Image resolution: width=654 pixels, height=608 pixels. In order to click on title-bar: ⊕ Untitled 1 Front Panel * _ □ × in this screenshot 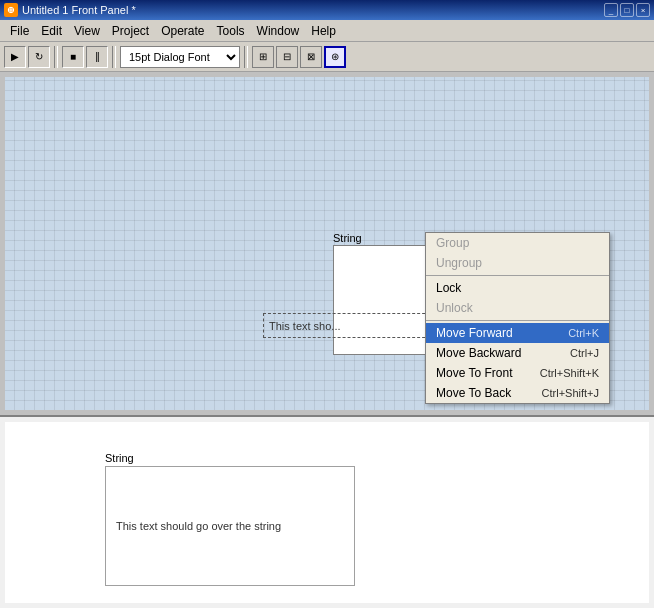, I will do `click(327, 10)`.